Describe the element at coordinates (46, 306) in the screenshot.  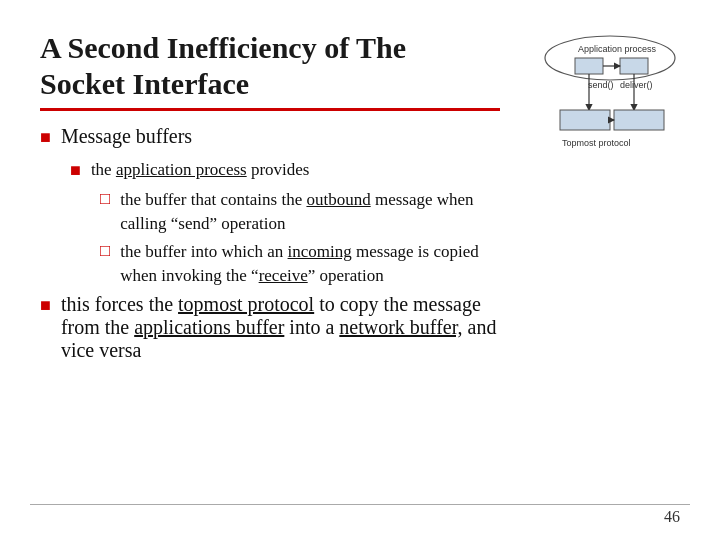
I see `main-bullet2-icon: ■` at that location.